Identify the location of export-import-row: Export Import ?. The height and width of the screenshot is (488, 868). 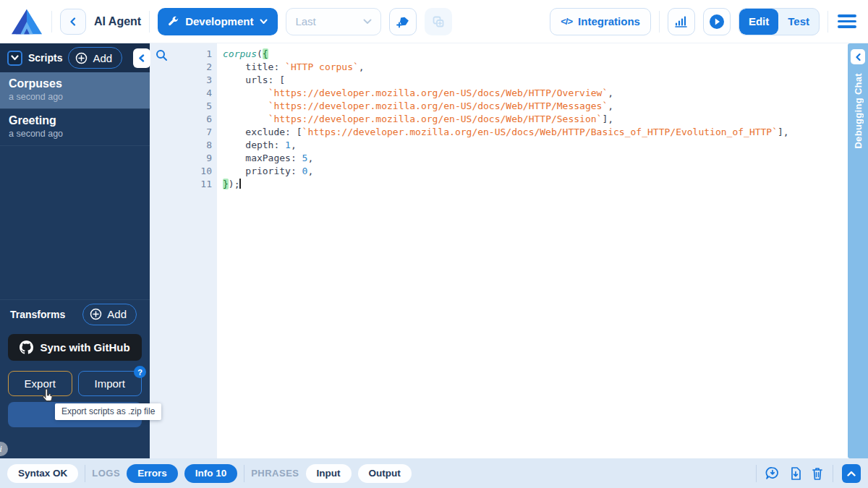
(75, 383).